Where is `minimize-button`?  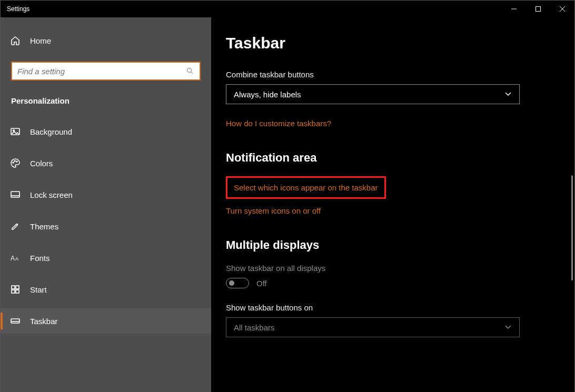 minimize-button is located at coordinates (514, 9).